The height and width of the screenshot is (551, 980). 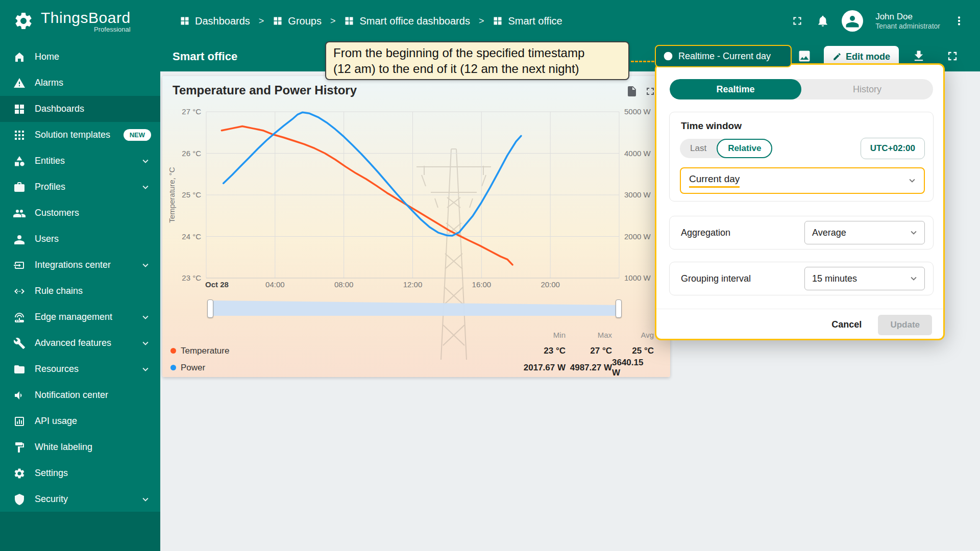 What do you see at coordinates (959, 21) in the screenshot?
I see `kebab-menu-icon` at bounding box center [959, 21].